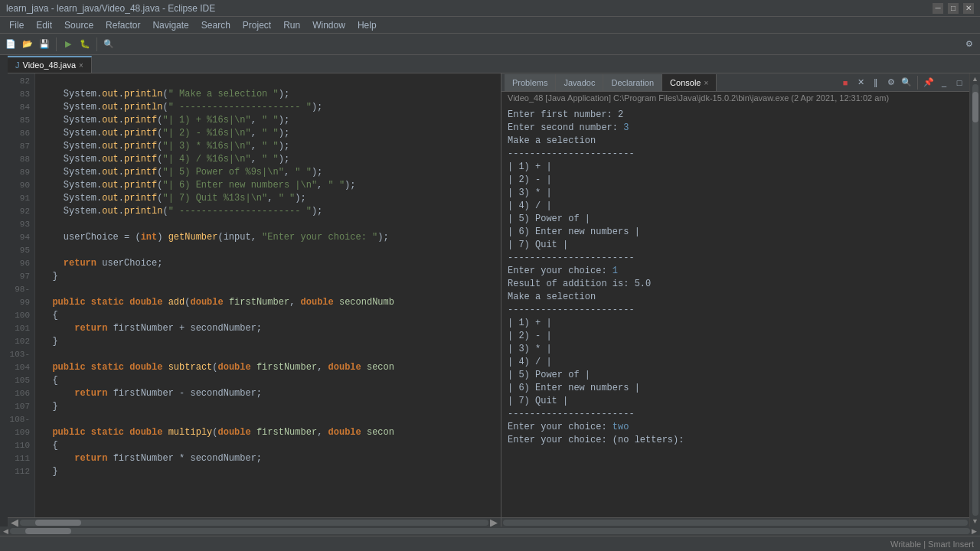  What do you see at coordinates (18, 65) in the screenshot?
I see `editor-tab-icon: J` at bounding box center [18, 65].